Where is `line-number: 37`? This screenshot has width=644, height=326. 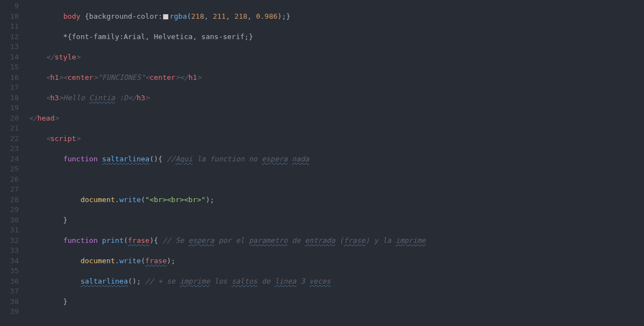
line-number: 37 is located at coordinates (9, 292).